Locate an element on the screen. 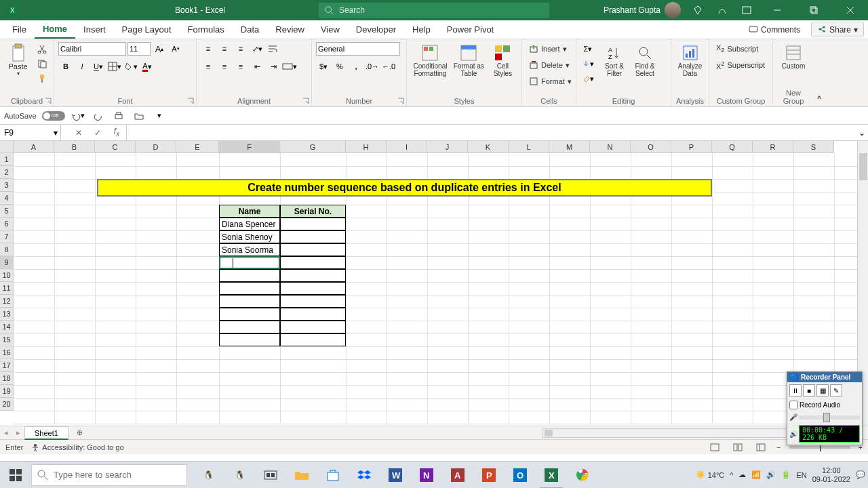 The height and width of the screenshot is (488, 868). recorder-volume-slider is located at coordinates (829, 418).